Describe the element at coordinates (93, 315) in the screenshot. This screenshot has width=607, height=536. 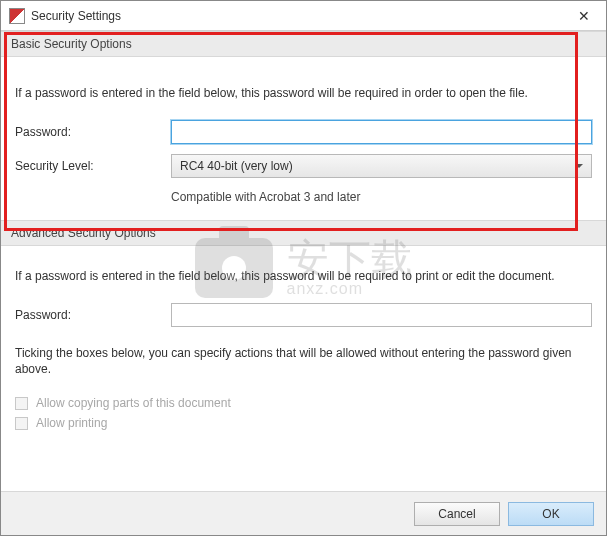
I see `advanced-password-label: Password:` at that location.